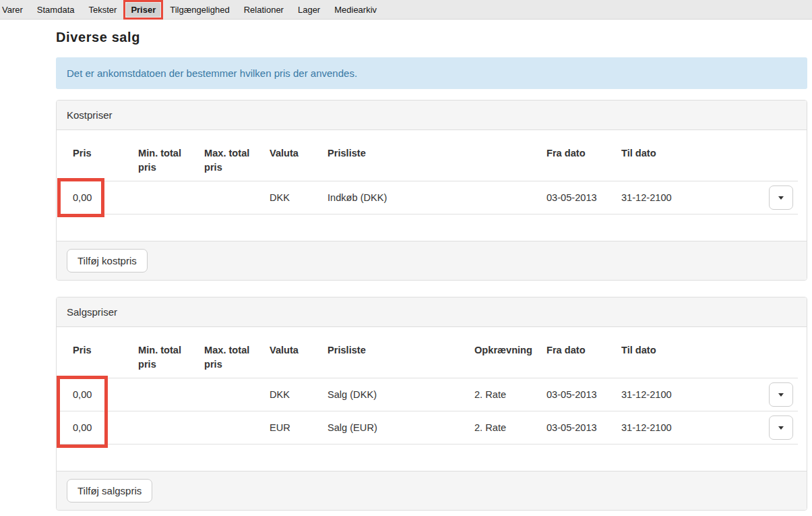 The height and width of the screenshot is (516, 812). What do you see at coordinates (56, 9) in the screenshot?
I see `tab-stamdata: Stamdata` at bounding box center [56, 9].